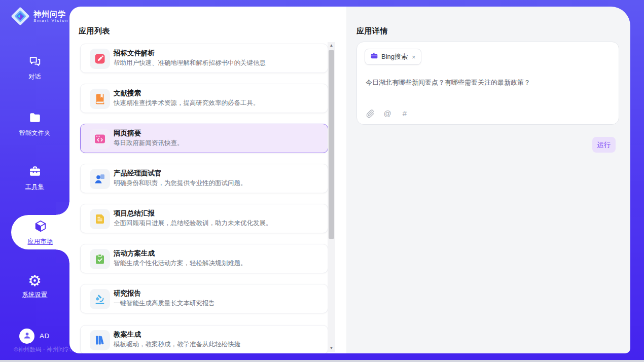  Describe the element at coordinates (138, 173) in the screenshot. I see `app-card-title: 产品经理面试官` at that location.